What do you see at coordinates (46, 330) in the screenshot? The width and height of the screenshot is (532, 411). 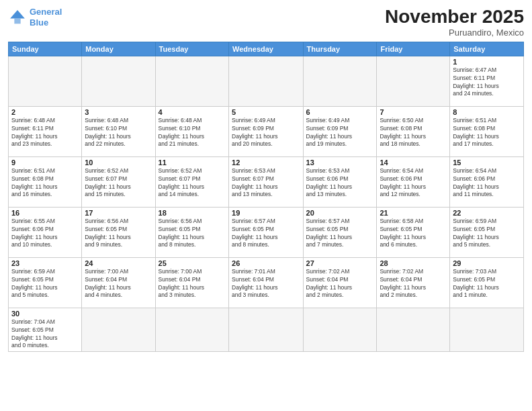 I see `day-cell: 30Sunrise: 7:04 AM Sunset: 6:05 PM Dayli…` at bounding box center [46, 330].